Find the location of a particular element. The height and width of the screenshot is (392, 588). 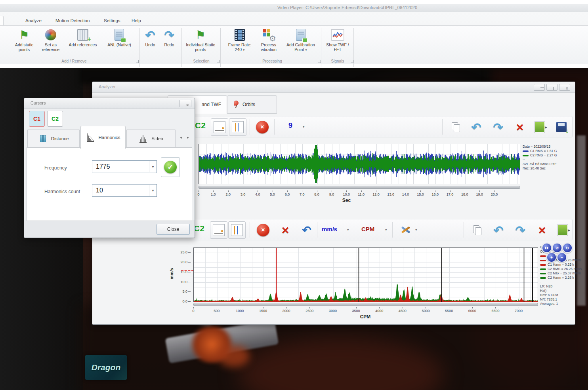

twf-legend: Date = 2022/09/15C1 RMS = 1.61 GC2 RMS =… is located at coordinates (548, 158).